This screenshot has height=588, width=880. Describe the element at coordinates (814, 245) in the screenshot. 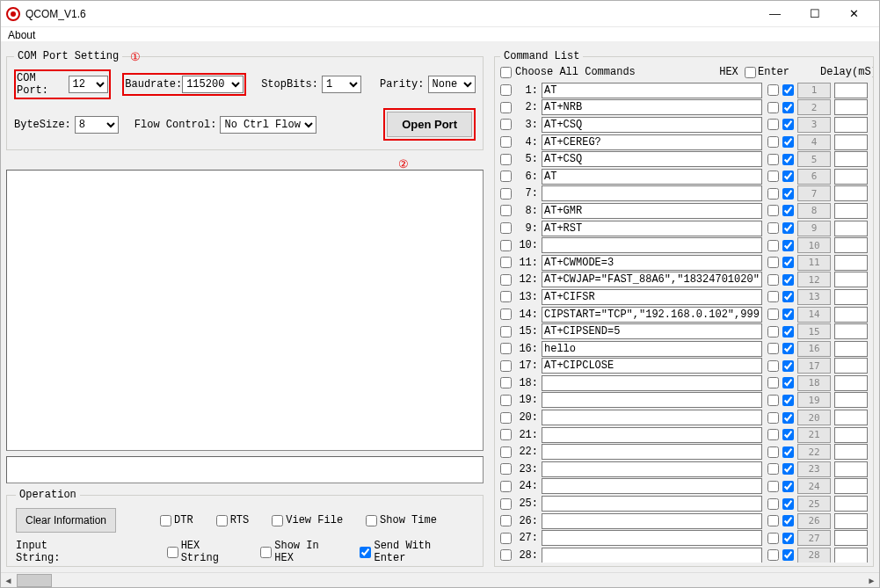

I see `command-send-button: 10` at that location.